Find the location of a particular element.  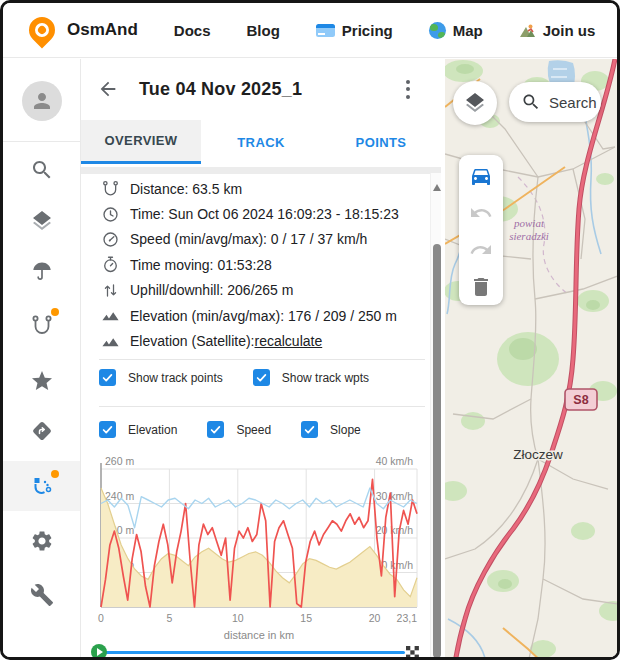

panel-scrollbar is located at coordinates (436, 415).